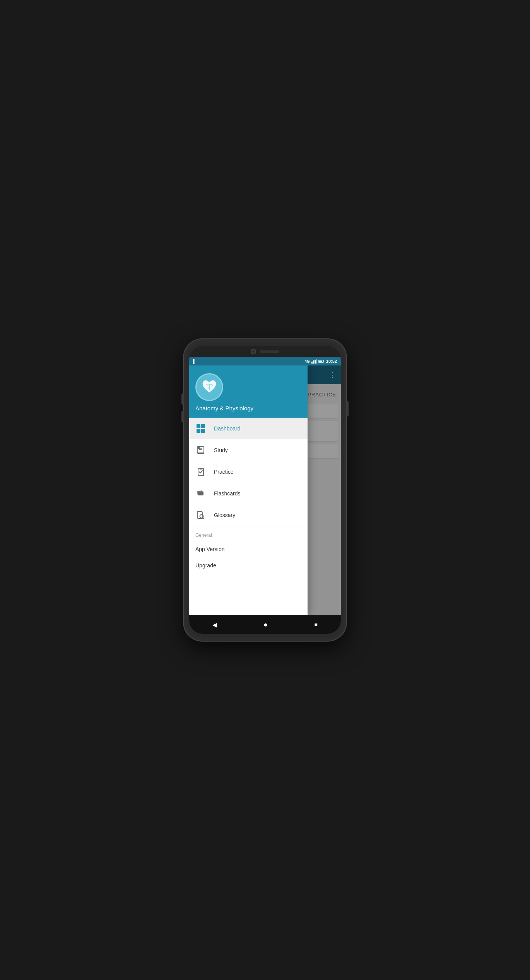 The width and height of the screenshot is (530, 980). Describe the element at coordinates (316, 625) in the screenshot. I see `recent-icon: ■` at that location.